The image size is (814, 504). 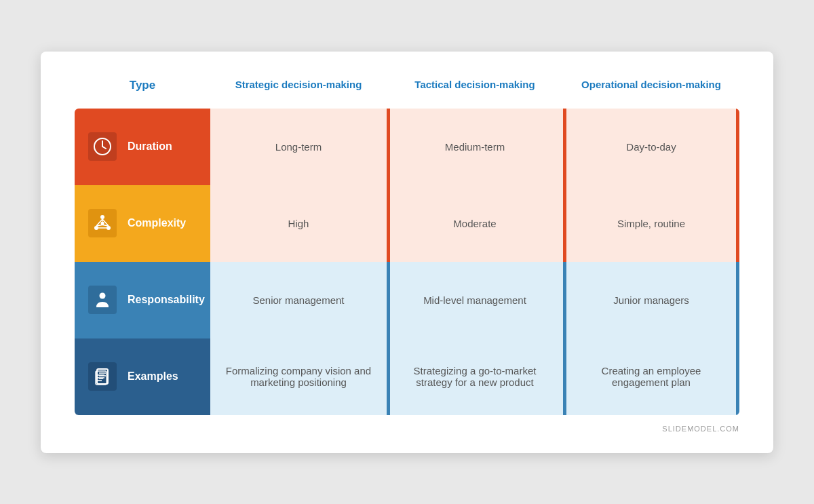 What do you see at coordinates (475, 377) in the screenshot?
I see `tactical-examples-cell: Strategizing a go-to-market strategy for…` at bounding box center [475, 377].